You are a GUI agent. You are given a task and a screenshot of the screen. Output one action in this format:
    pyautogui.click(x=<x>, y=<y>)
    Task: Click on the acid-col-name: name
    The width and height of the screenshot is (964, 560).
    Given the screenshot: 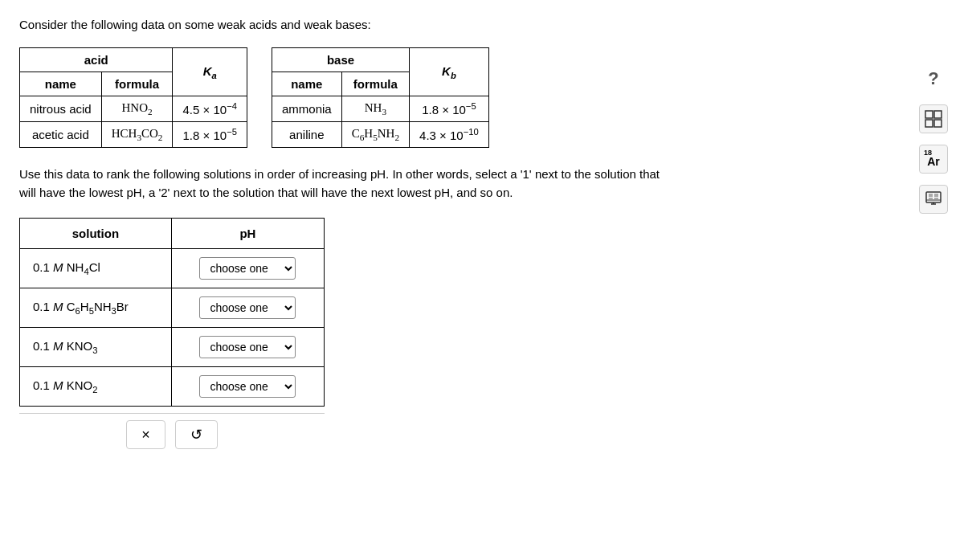 What is the action you would take?
    pyautogui.click(x=61, y=84)
    